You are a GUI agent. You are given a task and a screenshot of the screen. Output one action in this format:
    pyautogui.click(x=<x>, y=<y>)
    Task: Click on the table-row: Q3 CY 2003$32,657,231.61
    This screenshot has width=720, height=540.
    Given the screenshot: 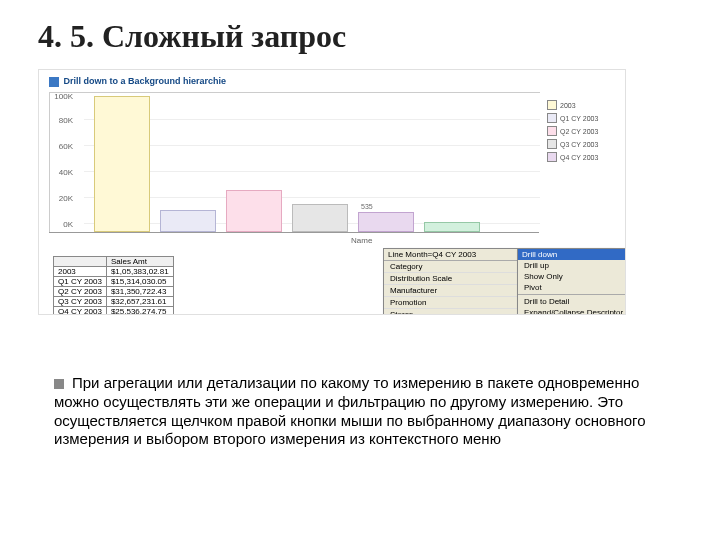 What is the action you would take?
    pyautogui.click(x=114, y=302)
    